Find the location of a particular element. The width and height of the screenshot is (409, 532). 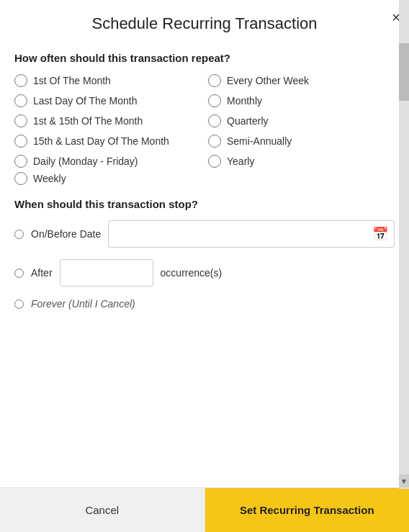

label-on-before-date: On/Before Date is located at coordinates (66, 234).